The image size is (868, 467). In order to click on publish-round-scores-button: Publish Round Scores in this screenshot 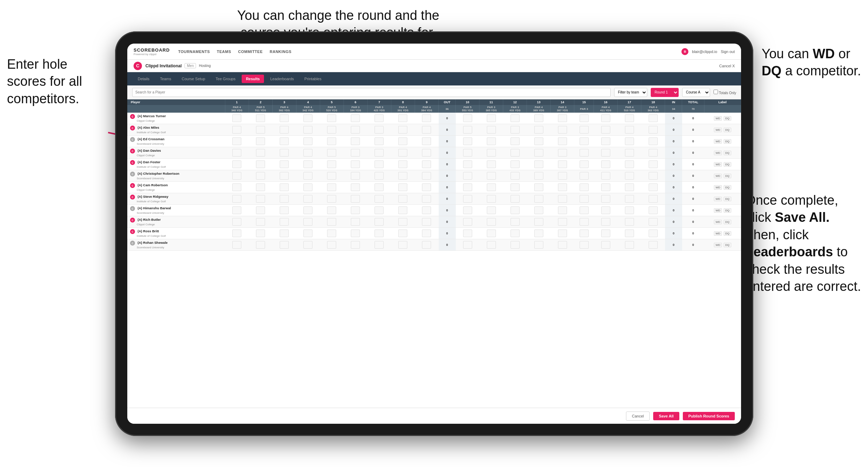, I will do `click(709, 416)`.